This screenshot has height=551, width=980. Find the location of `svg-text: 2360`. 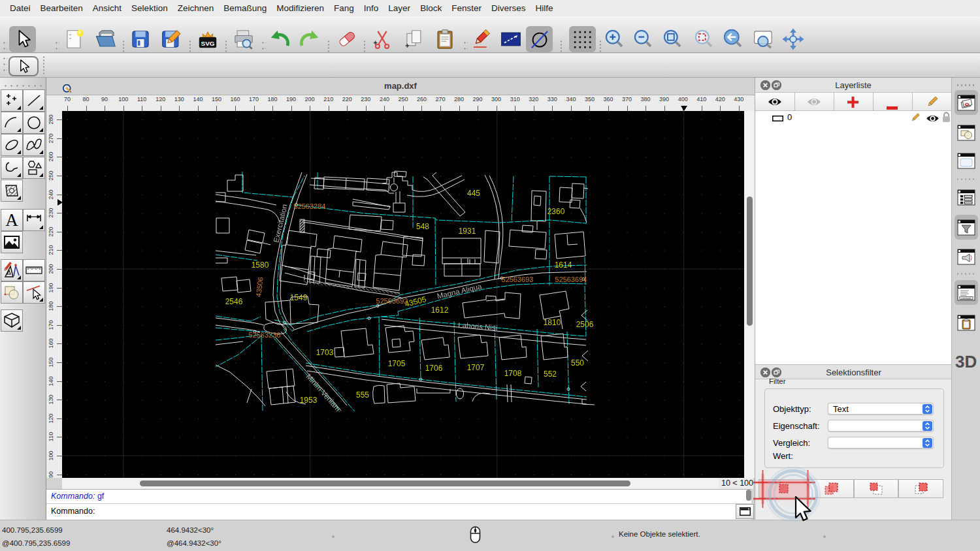

svg-text: 2360 is located at coordinates (557, 212).